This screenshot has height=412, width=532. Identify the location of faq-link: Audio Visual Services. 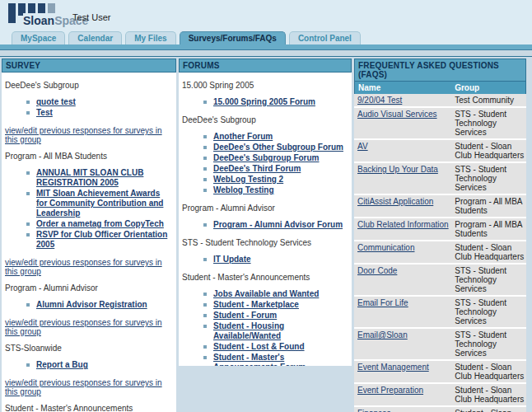
(397, 114).